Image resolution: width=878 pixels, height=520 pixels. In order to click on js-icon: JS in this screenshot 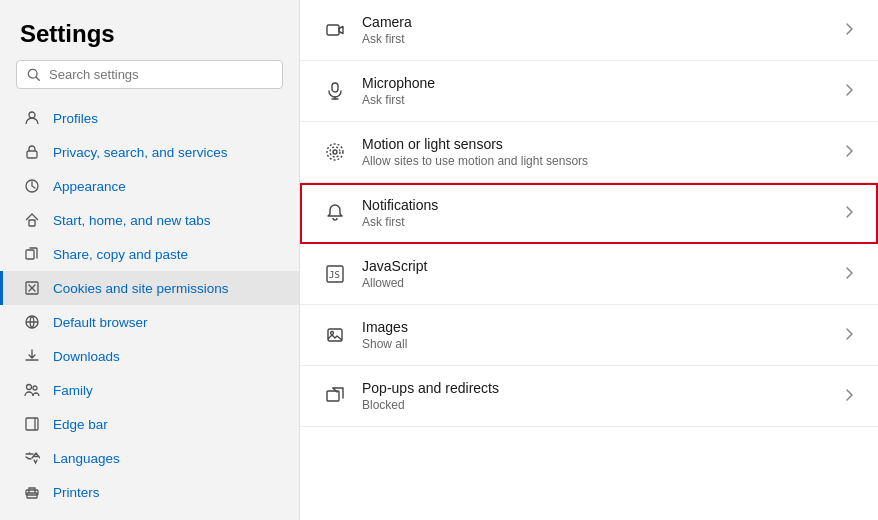, I will do `click(335, 274)`.